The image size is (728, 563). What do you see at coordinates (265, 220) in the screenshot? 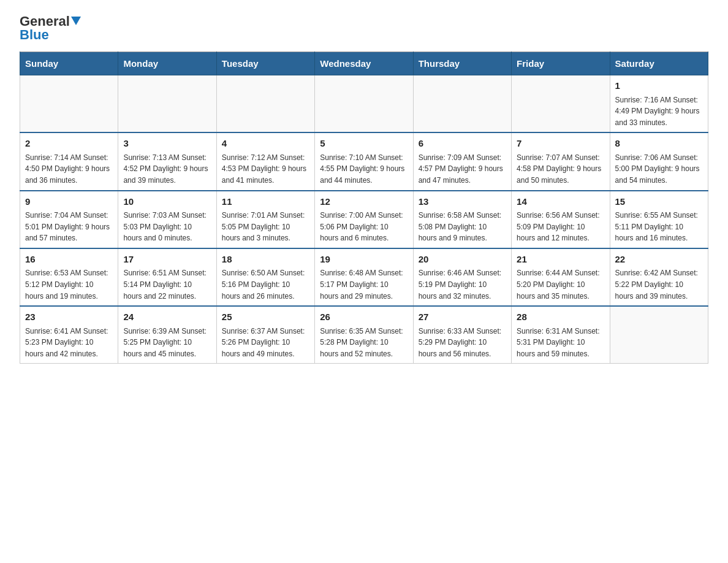
I see `calendar-cell: 11Sunrise: 7:01 AM Sunset: 5:05 PM Dayli…` at bounding box center [265, 220].